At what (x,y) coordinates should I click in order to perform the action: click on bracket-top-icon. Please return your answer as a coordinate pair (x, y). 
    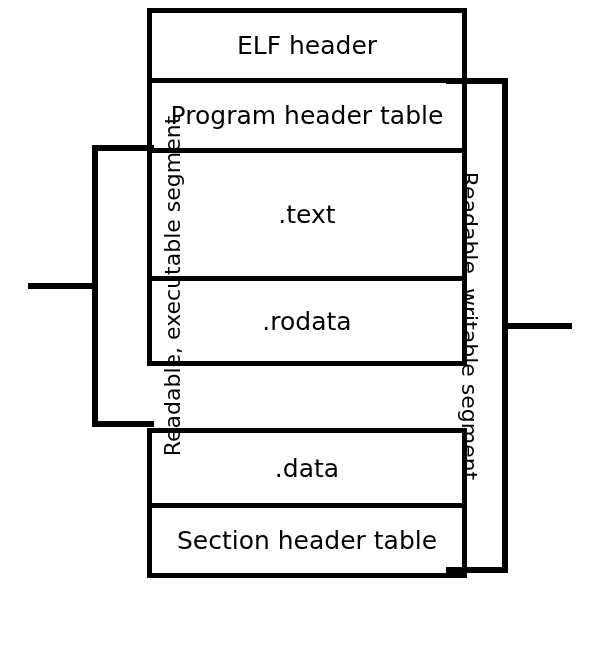
    Looking at the image, I should click on (123, 148).